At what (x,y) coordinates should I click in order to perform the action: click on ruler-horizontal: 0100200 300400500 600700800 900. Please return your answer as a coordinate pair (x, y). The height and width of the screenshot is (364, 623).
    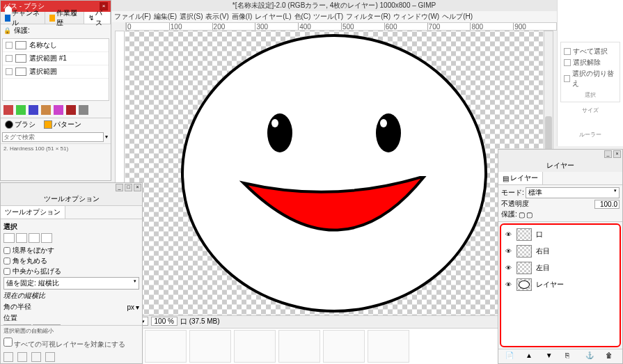
    Looking at the image, I should click on (341, 26).